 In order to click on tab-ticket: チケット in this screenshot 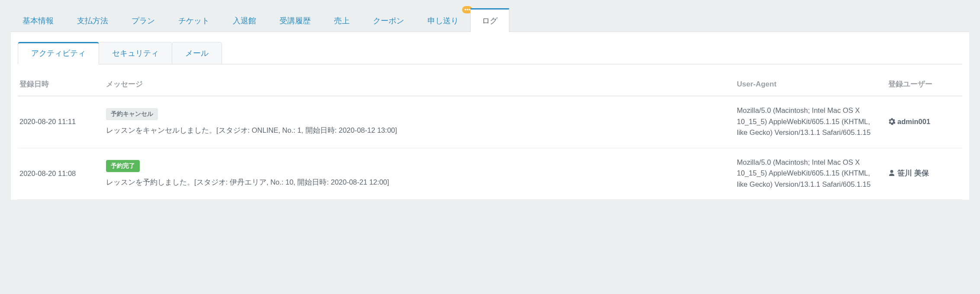, I will do `click(194, 20)`.